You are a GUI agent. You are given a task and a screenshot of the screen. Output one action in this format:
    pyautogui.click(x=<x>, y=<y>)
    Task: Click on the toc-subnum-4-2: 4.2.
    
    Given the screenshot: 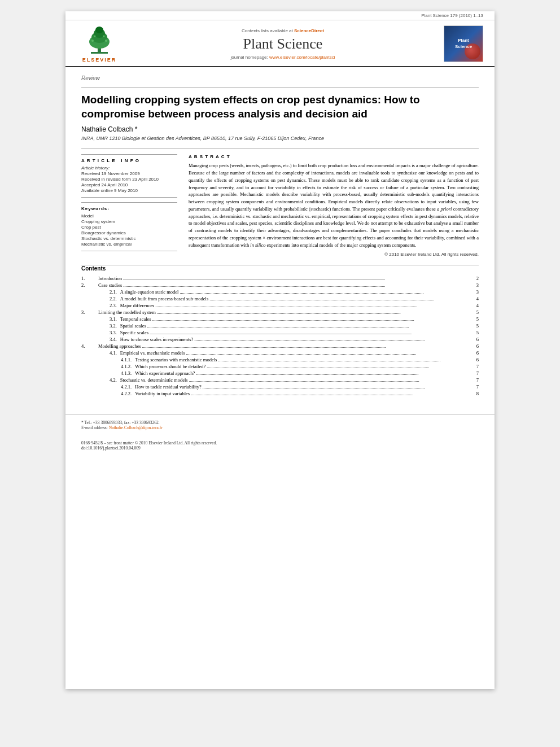 What is the action you would take?
    pyautogui.click(x=113, y=380)
    